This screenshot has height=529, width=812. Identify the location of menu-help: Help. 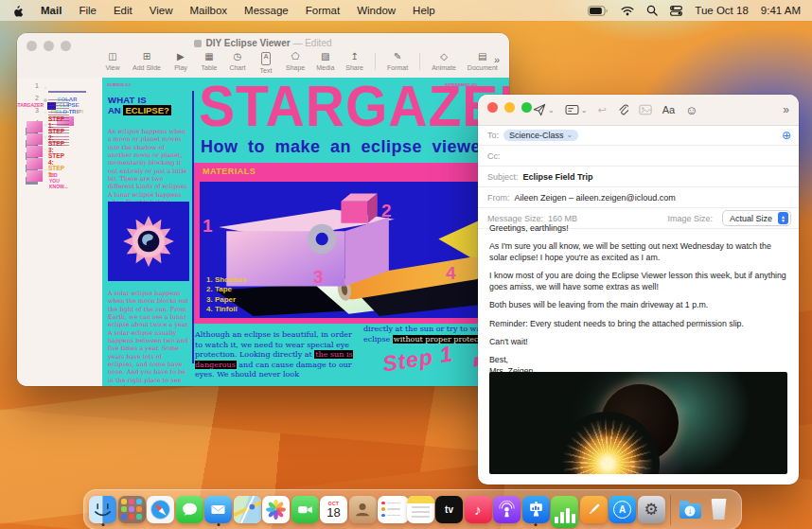
(424, 10).